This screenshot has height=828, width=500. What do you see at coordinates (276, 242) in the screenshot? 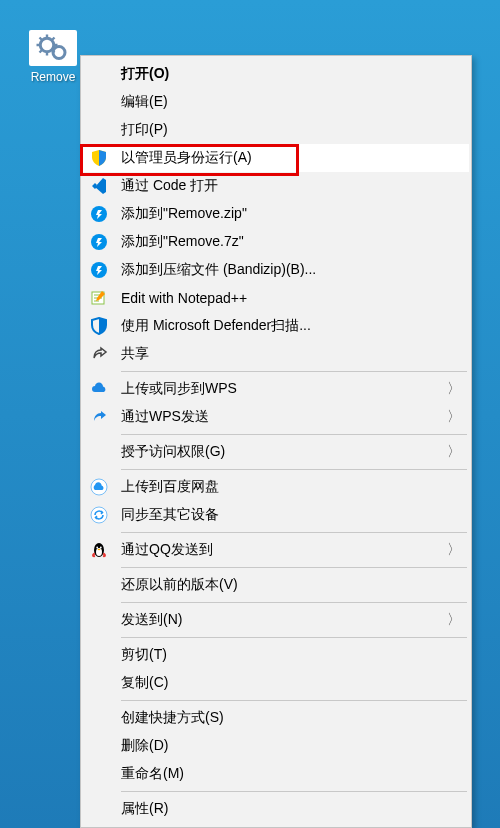
I see `menu-add-to-7z: 添加到"Remove.7z"` at bounding box center [276, 242].